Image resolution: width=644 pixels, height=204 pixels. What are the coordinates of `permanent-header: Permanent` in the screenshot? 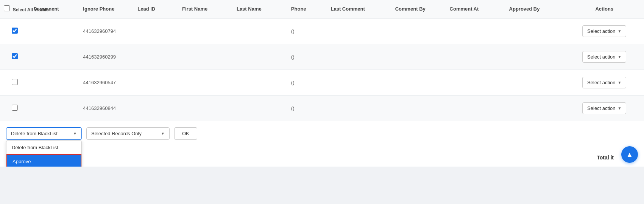 It's located at (55, 9).